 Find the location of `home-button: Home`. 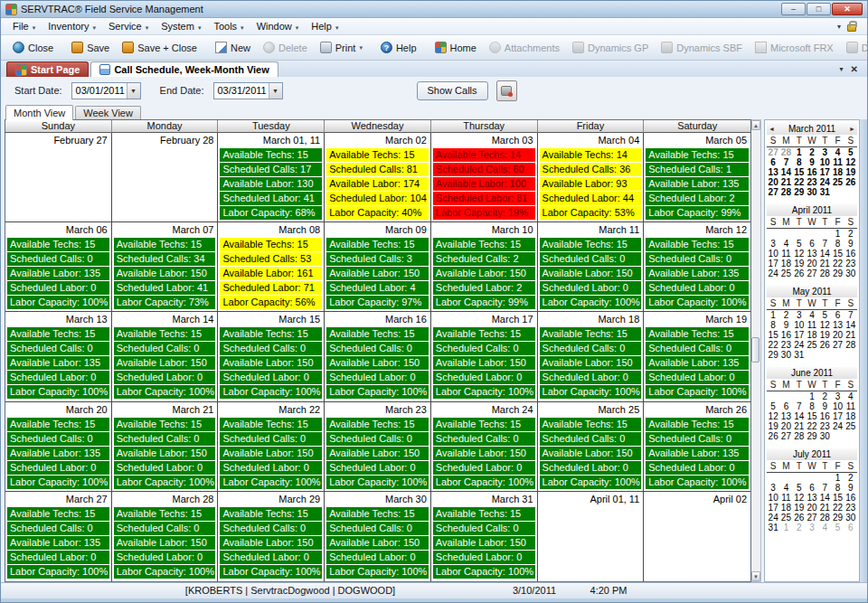

home-button: Home is located at coordinates (456, 47).